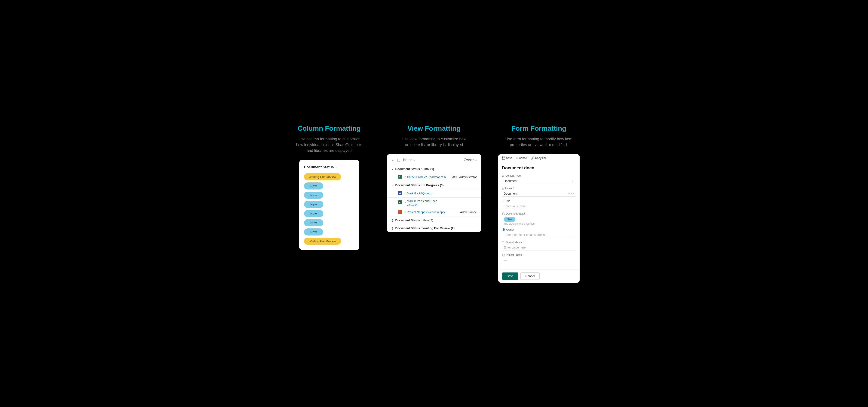  I want to click on name-value: Document .docx, so click(539, 193).